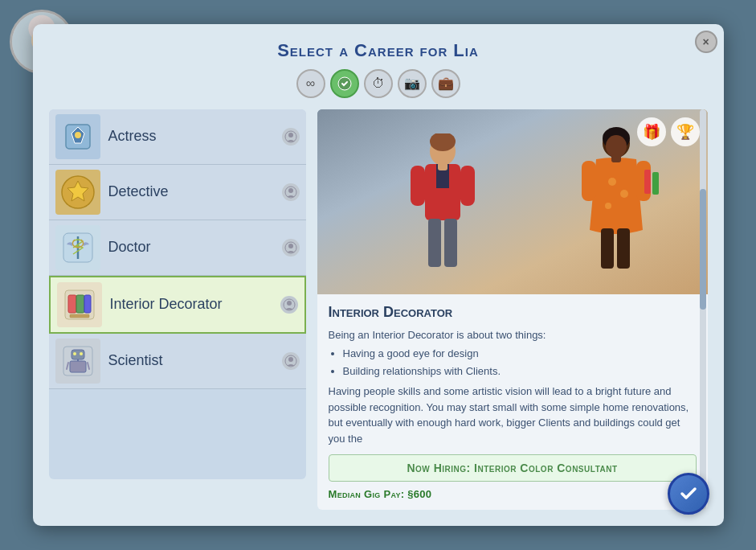  Describe the element at coordinates (443, 214) in the screenshot. I see `character-left` at that location.